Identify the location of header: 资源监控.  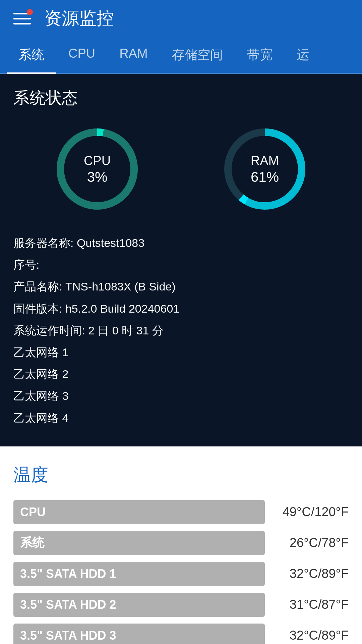
(181, 18).